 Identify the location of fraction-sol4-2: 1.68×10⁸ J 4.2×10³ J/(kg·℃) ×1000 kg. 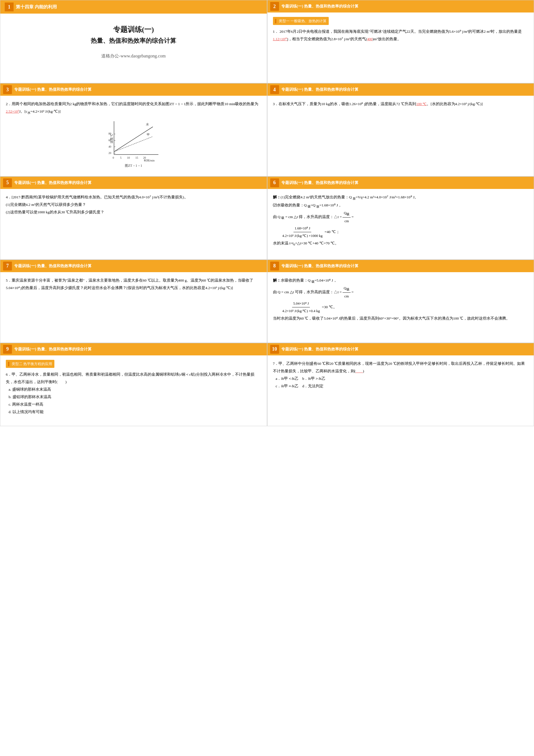
(302, 232).